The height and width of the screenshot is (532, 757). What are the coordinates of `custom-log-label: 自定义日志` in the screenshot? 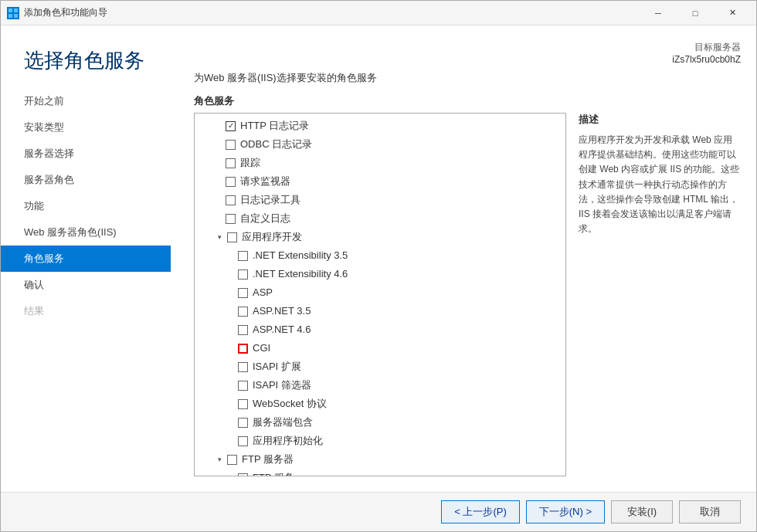 It's located at (266, 219).